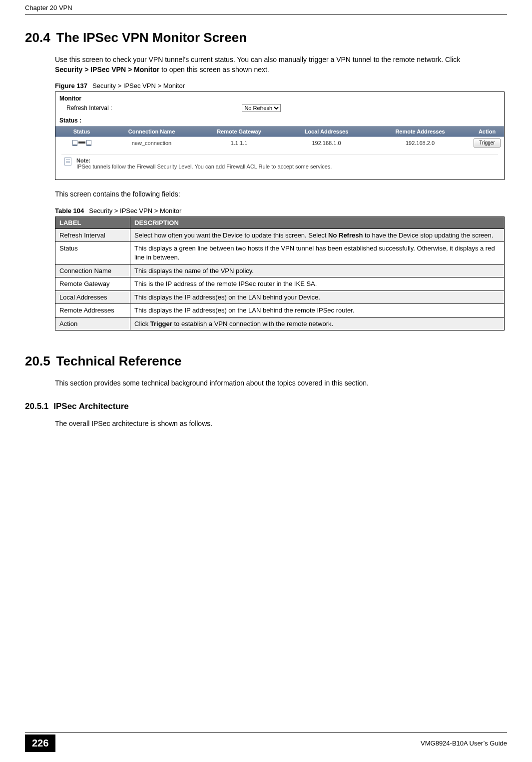 The image size is (532, 762). Describe the element at coordinates (280, 121) in the screenshot. I see `status-heading: Status :` at that location.